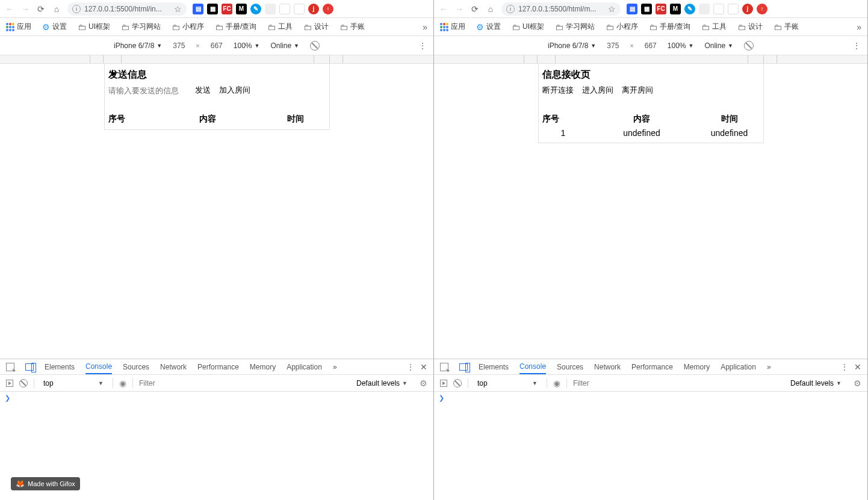 This screenshot has width=868, height=500. Describe the element at coordinates (598, 90) in the screenshot. I see `enter-room-button: 进入房间` at that location.